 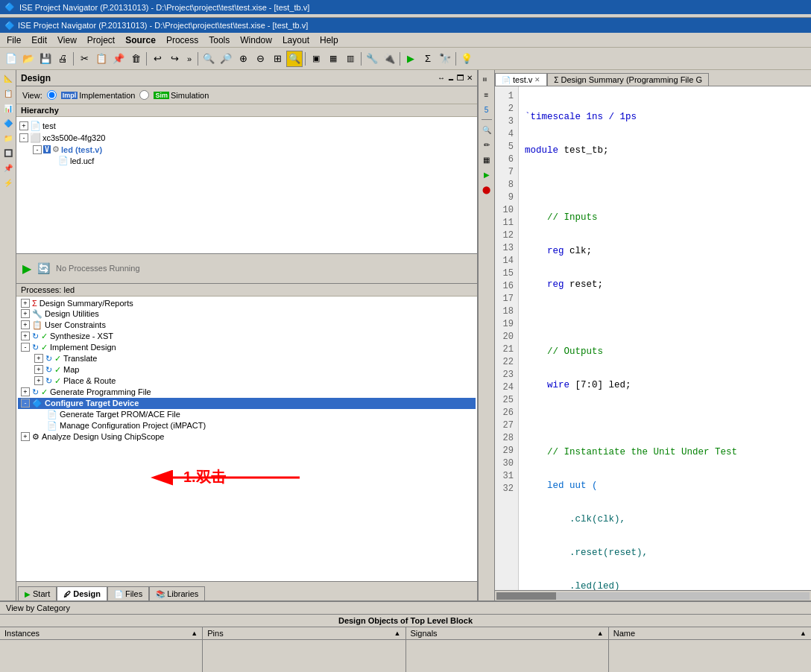 What do you see at coordinates (601, 633) in the screenshot?
I see `signals-sort-icon: ▲` at bounding box center [601, 633].